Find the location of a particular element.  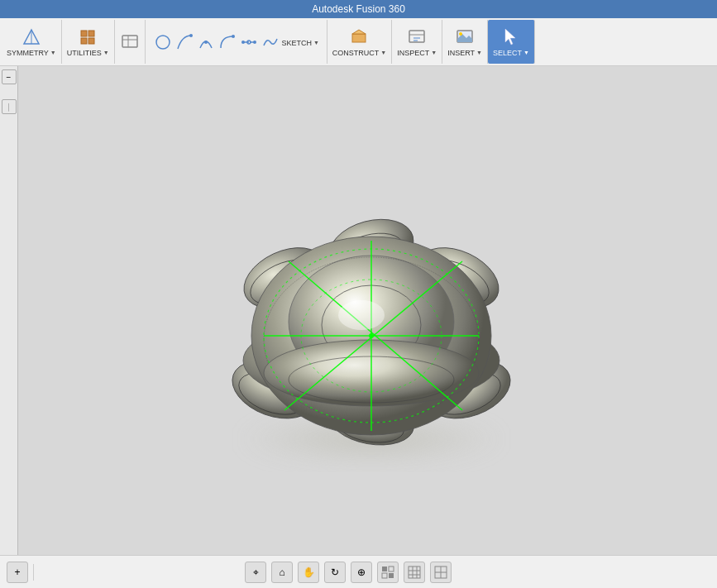

fit-to-screen-button: ⌖ is located at coordinates (256, 572).